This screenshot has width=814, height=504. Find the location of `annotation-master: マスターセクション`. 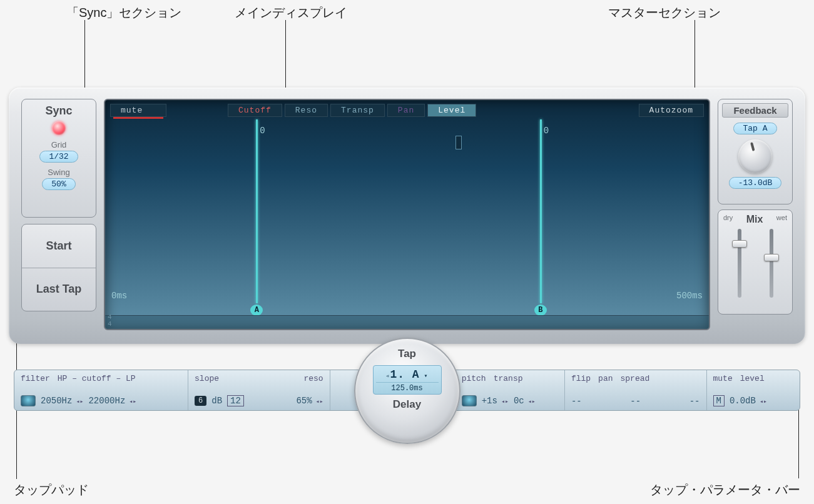

annotation-master: マスターセクション is located at coordinates (664, 13).